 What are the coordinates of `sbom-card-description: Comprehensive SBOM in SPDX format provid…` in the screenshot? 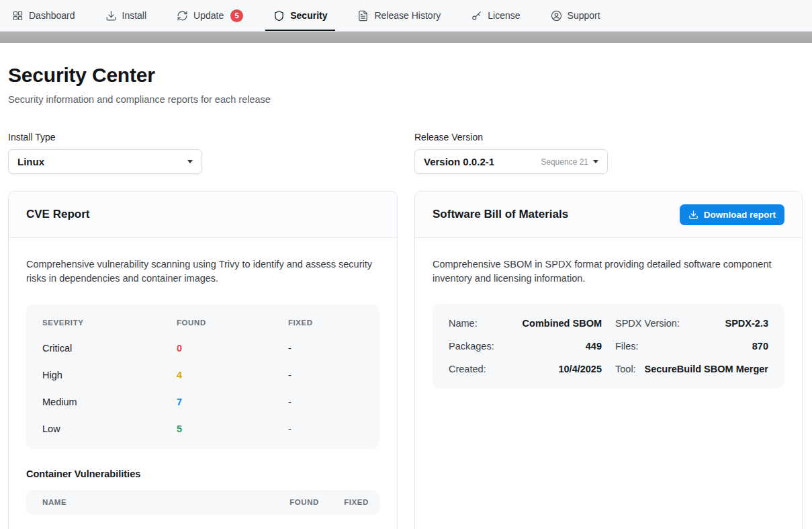 It's located at (608, 272).